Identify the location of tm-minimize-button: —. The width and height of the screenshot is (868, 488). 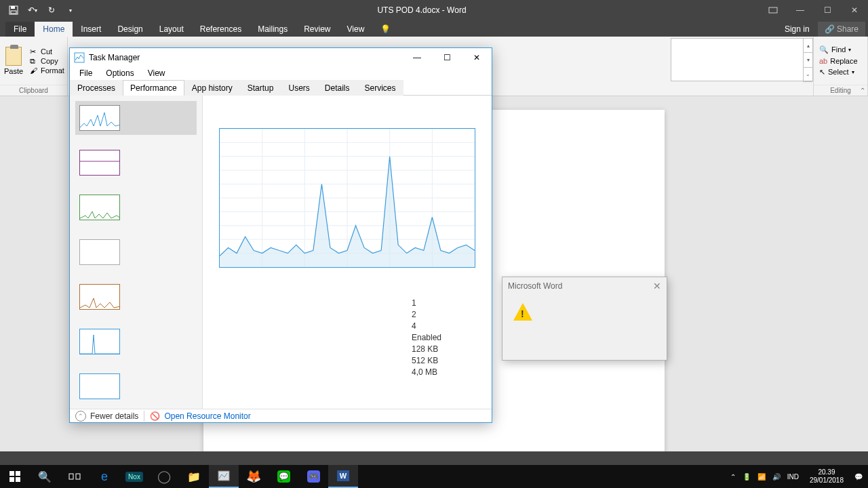
(417, 58).